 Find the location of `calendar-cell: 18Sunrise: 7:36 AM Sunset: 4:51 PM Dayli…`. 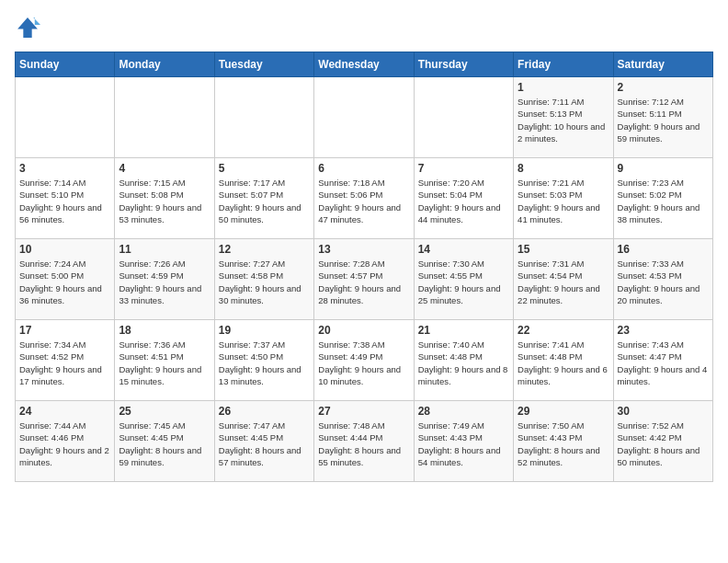

calendar-cell: 18Sunrise: 7:36 AM Sunset: 4:51 PM Dayli… is located at coordinates (165, 361).